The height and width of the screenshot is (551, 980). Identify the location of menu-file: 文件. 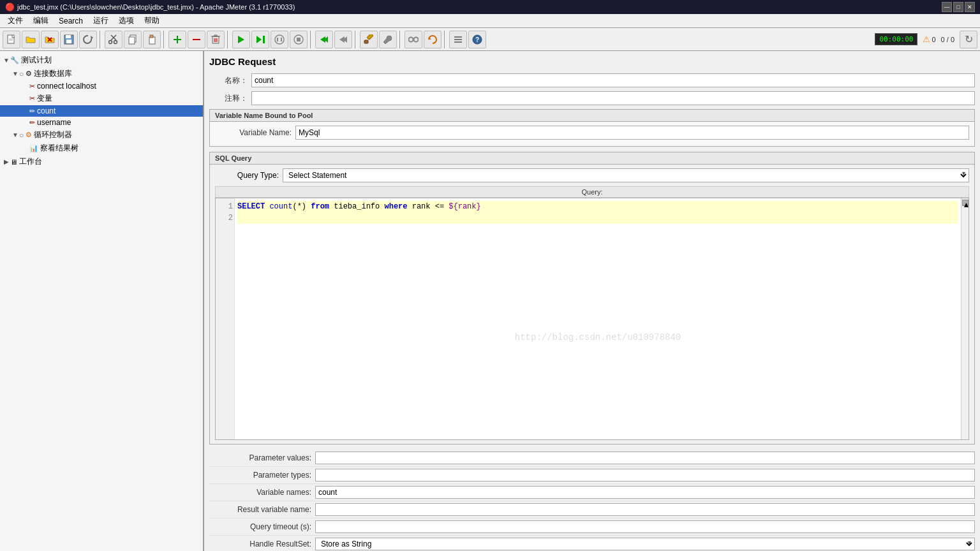
(15, 20).